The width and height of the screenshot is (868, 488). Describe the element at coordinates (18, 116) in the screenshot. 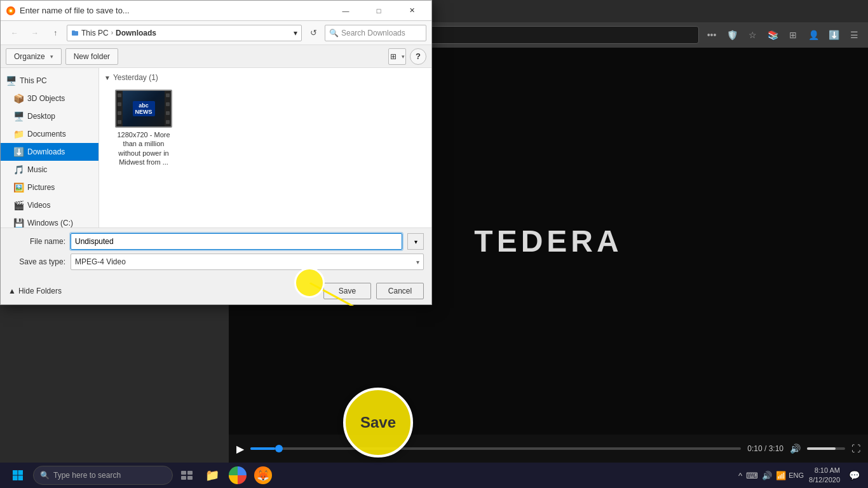

I see `desktop-icon: 🖥️` at that location.